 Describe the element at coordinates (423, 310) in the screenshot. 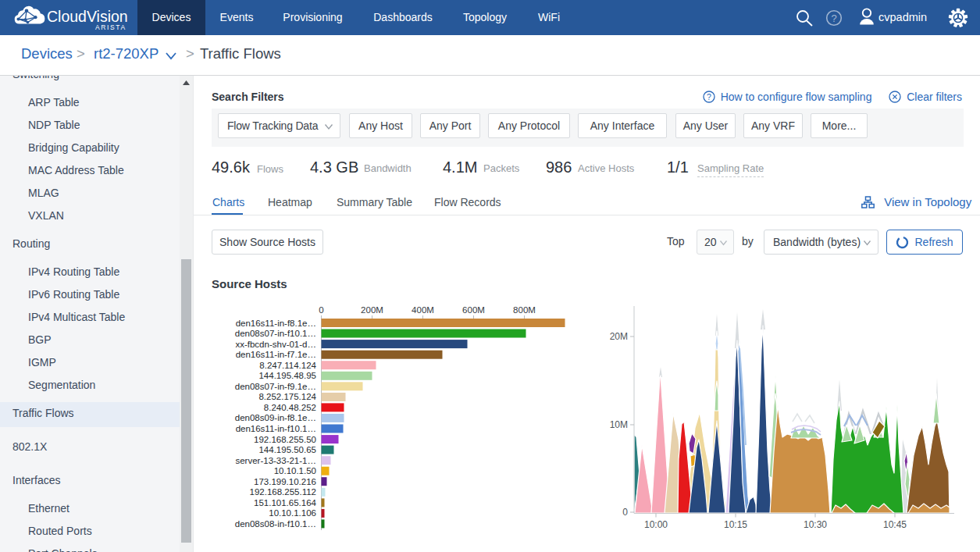

I see `svg-text: 400M` at that location.